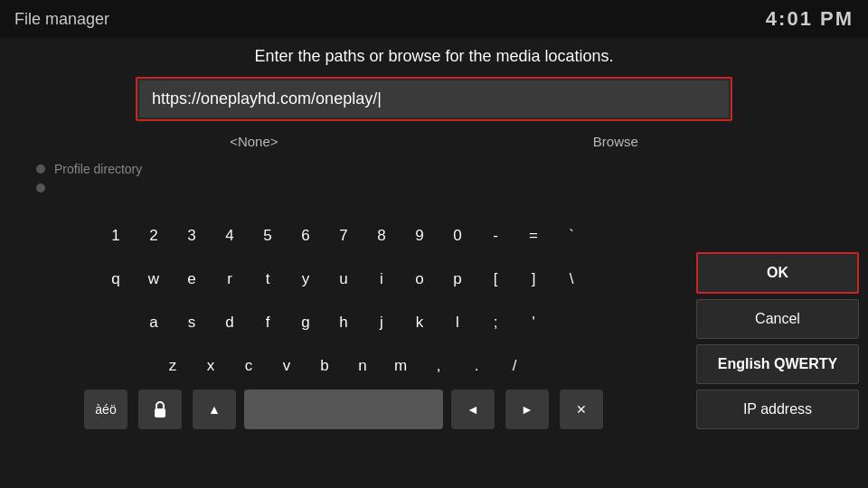 The height and width of the screenshot is (488, 868). What do you see at coordinates (344, 409) in the screenshot?
I see `key-spacebar` at bounding box center [344, 409].